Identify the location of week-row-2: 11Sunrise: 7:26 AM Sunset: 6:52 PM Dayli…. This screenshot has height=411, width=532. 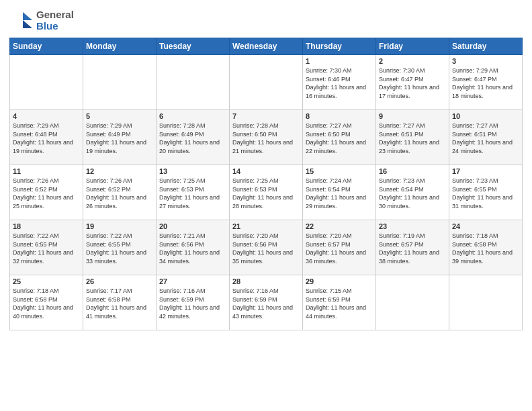
(266, 193).